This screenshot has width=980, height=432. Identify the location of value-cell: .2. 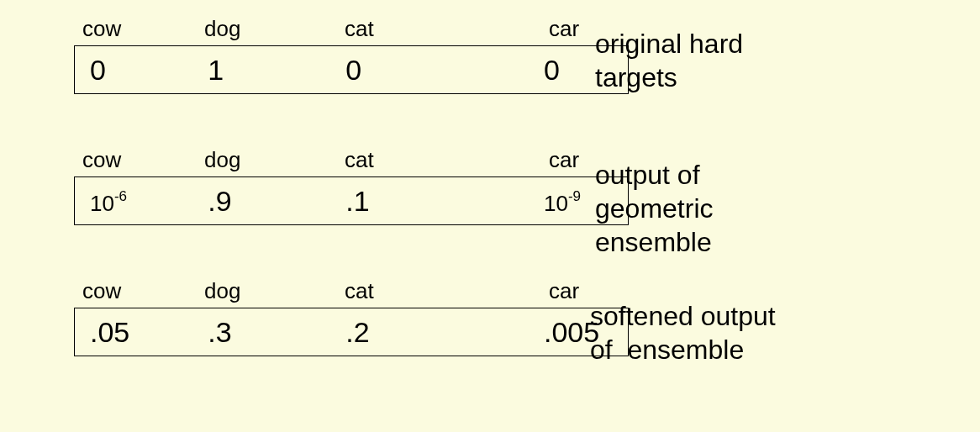
(438, 333).